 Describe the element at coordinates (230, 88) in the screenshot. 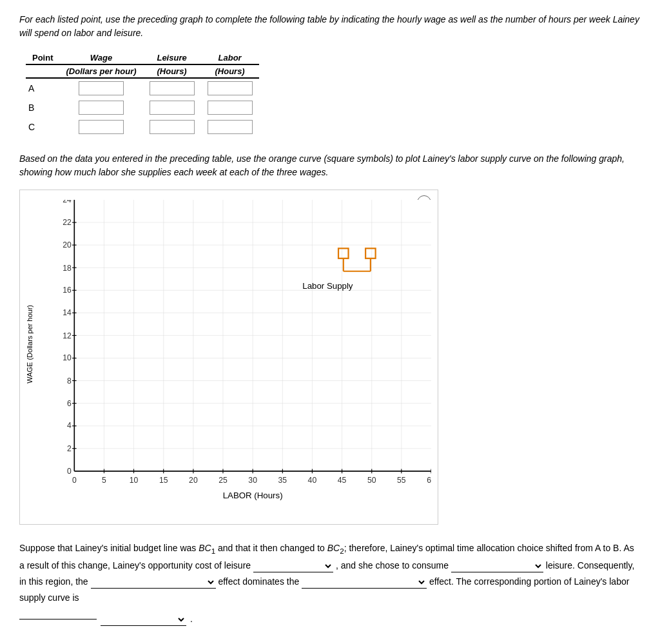

I see `point-a-labor-cell` at that location.